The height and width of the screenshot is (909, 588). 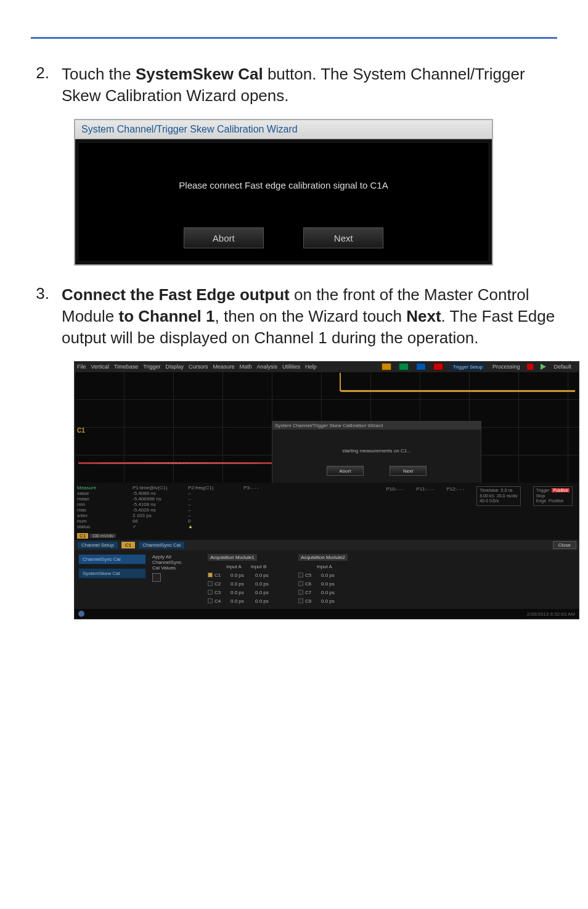 I want to click on timebase-status: Timebase 0.0 ns 8.00 kS 20.0 ns/div 40.0…, so click(x=499, y=495).